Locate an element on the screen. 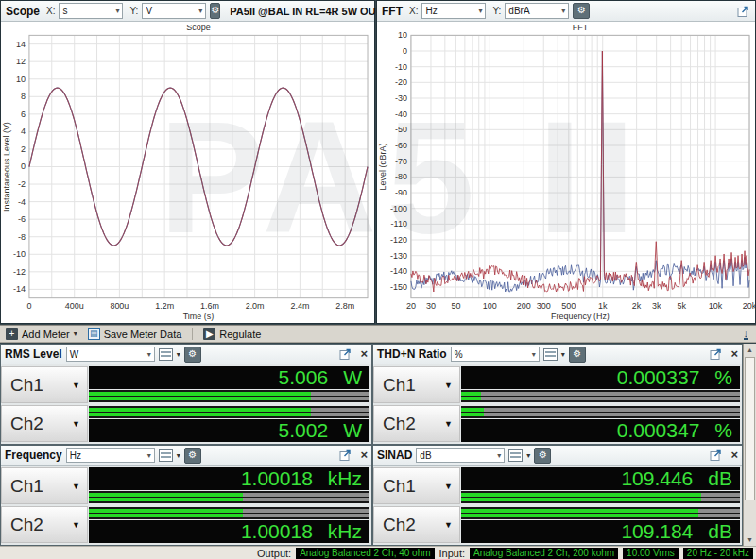 This screenshot has height=559, width=756. svg-text: 3k is located at coordinates (657, 306).